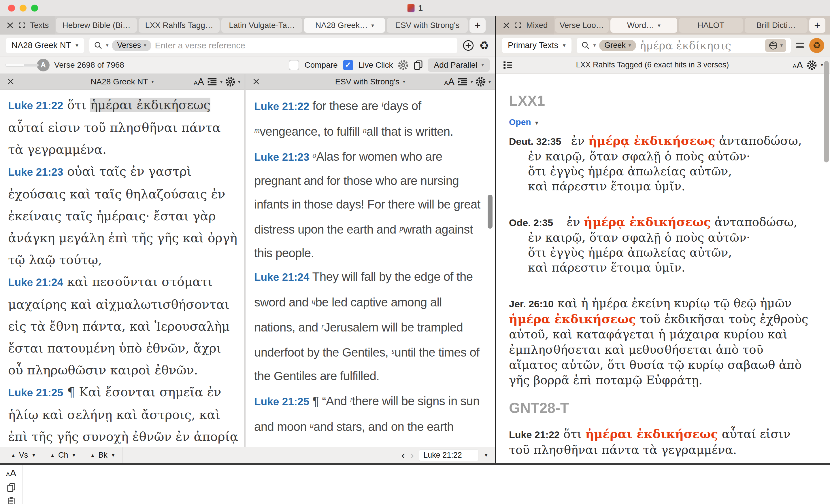 Image resolution: width=830 pixels, height=504 pixels. What do you see at coordinates (537, 26) in the screenshot?
I see `panel-label: Mixed` at bounding box center [537, 26].